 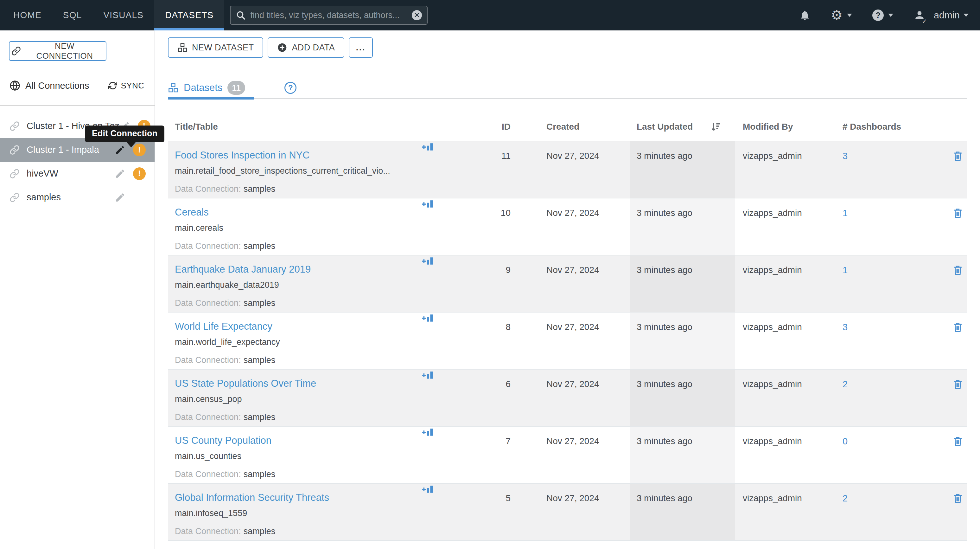 What do you see at coordinates (568, 284) in the screenshot?
I see `table-row: Earthquake Data January 2019 main.earthq…` at bounding box center [568, 284].